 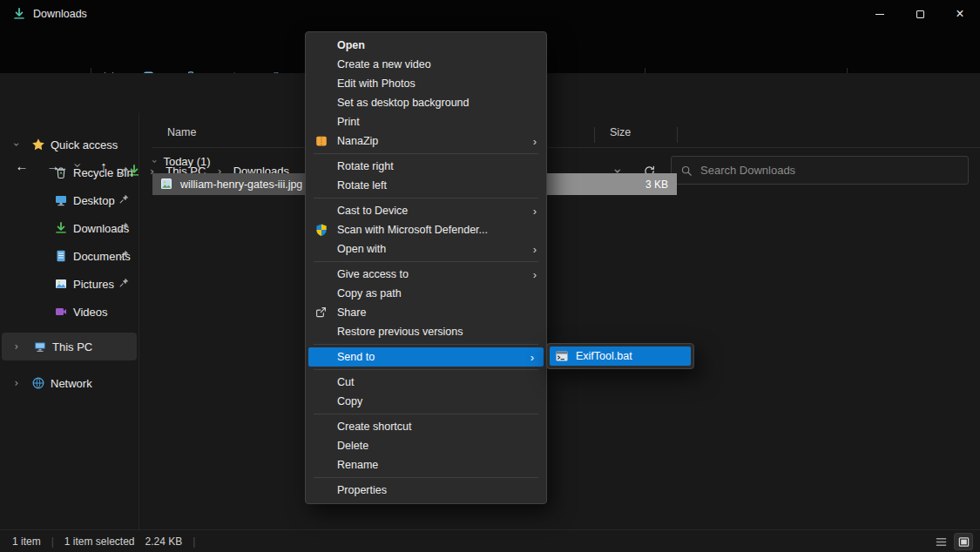 I want to click on minimize-icon, so click(x=880, y=14).